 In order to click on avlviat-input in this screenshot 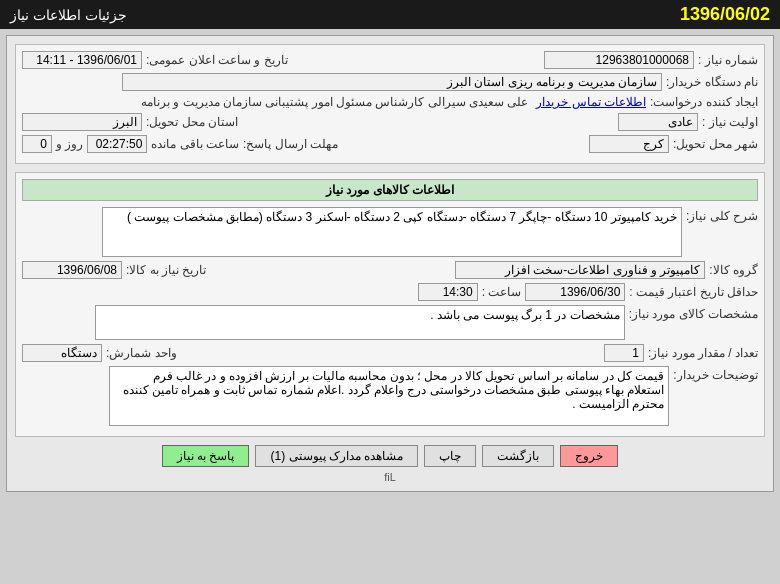, I will do `click(658, 122)`.